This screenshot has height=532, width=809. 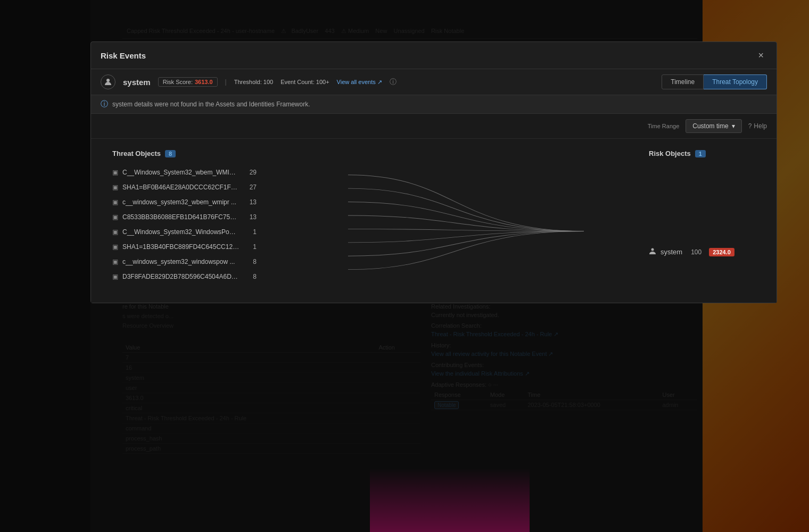 What do you see at coordinates (664, 126) in the screenshot?
I see `time-range-label: Time Range` at bounding box center [664, 126].